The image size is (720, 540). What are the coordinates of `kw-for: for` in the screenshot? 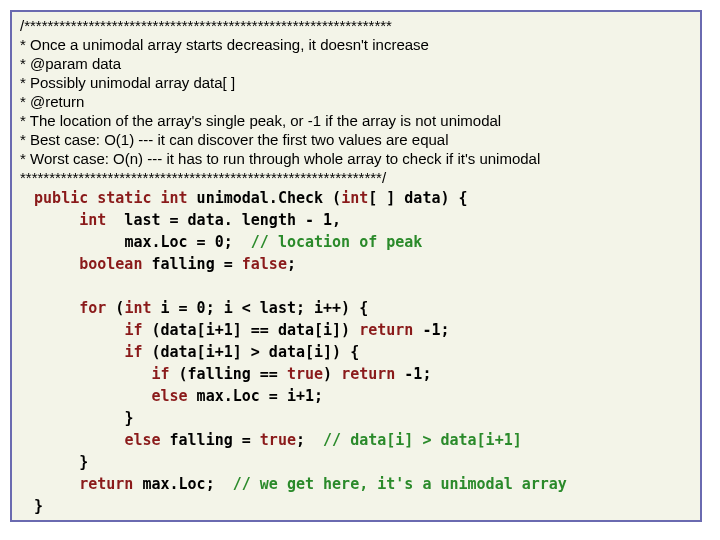 It's located at (92, 308).